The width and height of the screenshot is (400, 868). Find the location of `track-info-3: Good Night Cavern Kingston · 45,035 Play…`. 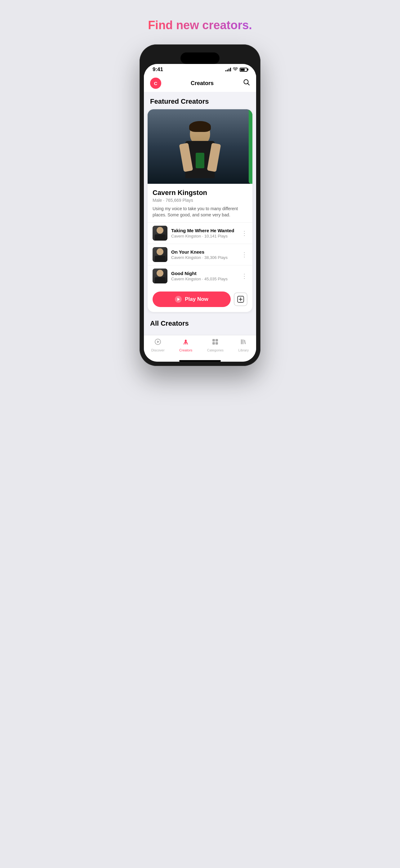

track-info-3: Good Night Cavern Kingston · 45,035 Play… is located at coordinates (204, 276).